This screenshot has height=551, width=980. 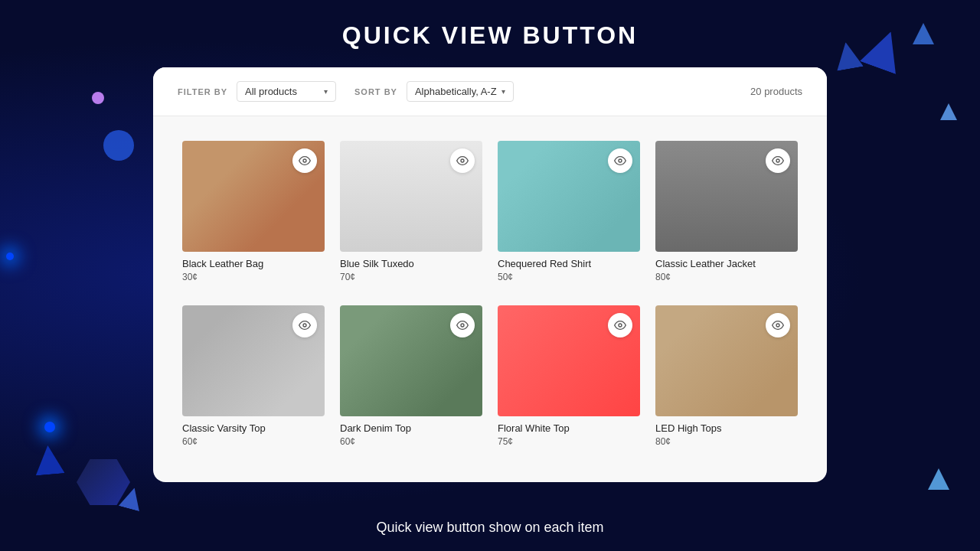 I want to click on product-item: Floral White Top 75¢, so click(x=569, y=381).